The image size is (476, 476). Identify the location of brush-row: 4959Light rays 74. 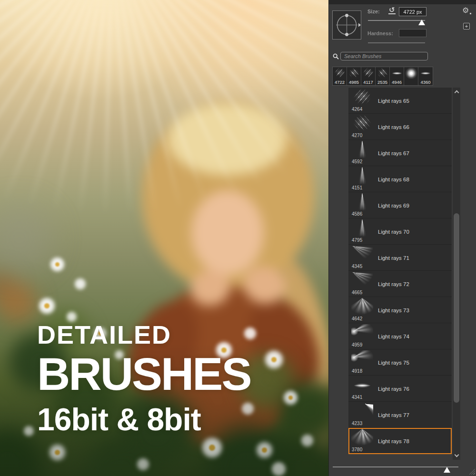
(400, 336).